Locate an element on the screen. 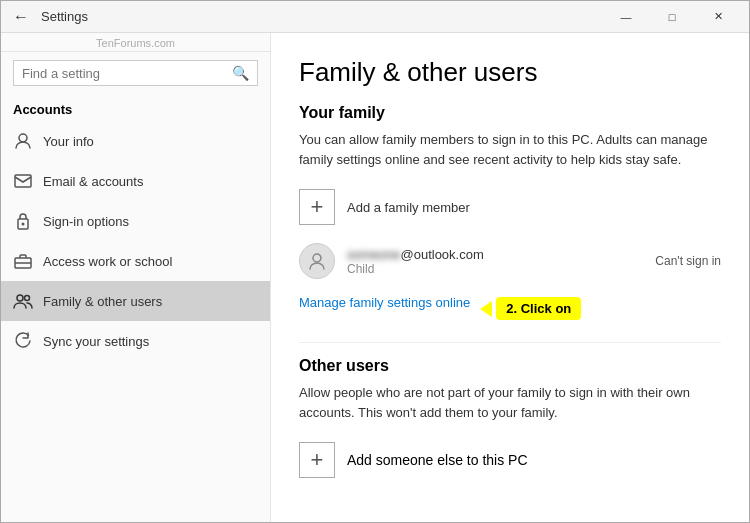 The width and height of the screenshot is (750, 523). add-family-plus-icon: + is located at coordinates (317, 207).